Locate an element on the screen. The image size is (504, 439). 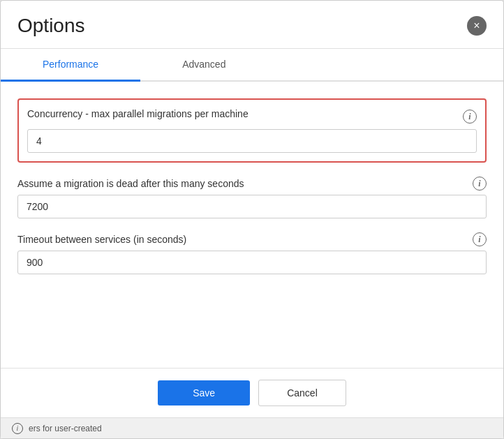
dialog-header: Options × is located at coordinates (252, 25).